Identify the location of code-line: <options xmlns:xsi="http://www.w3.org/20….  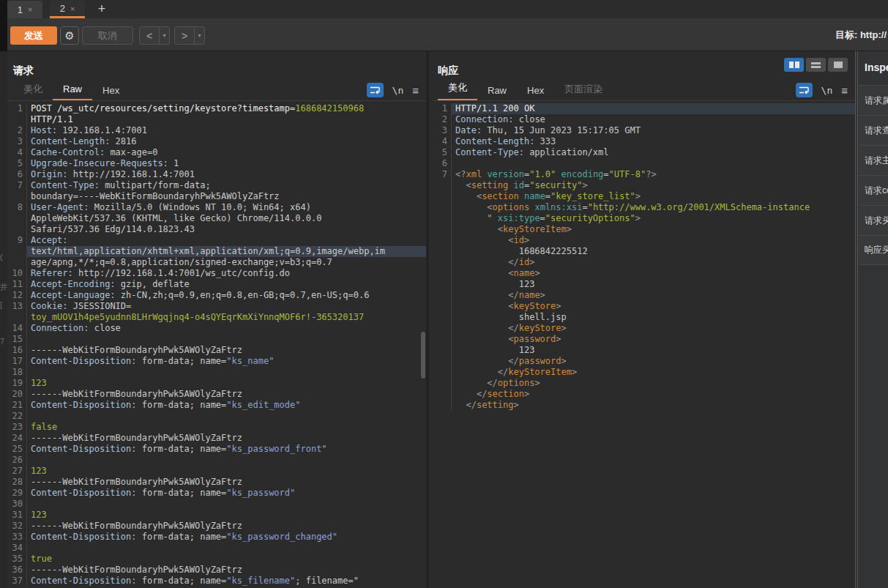
(643, 208).